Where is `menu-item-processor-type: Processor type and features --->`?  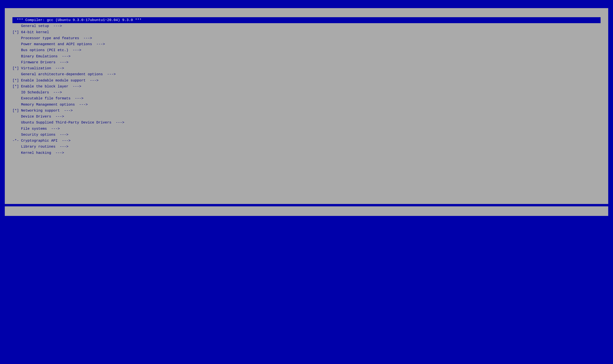
menu-item-processor-type: Processor type and features ---> is located at coordinates (306, 38).